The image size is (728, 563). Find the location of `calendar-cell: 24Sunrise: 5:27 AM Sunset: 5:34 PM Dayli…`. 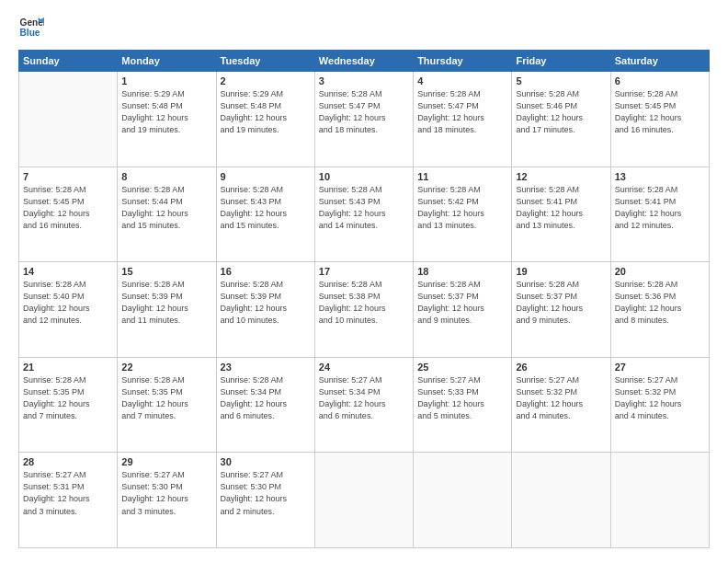

calendar-cell: 24Sunrise: 5:27 AM Sunset: 5:34 PM Dayli… is located at coordinates (364, 405).